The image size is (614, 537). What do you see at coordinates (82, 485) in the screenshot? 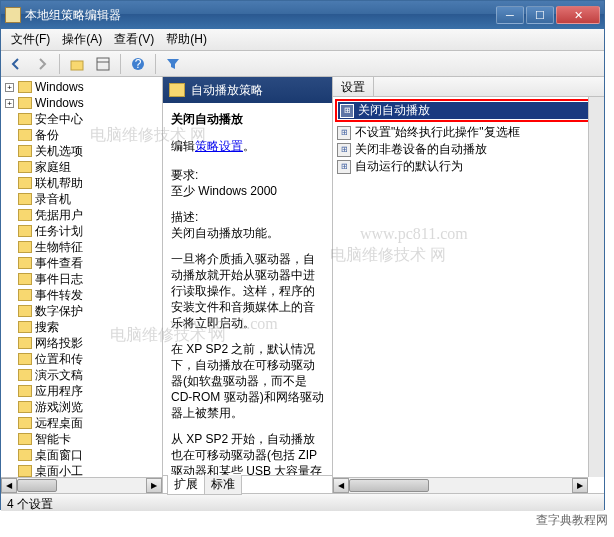
I see `tree-hscroll: ◀ ▶` at bounding box center [82, 485].